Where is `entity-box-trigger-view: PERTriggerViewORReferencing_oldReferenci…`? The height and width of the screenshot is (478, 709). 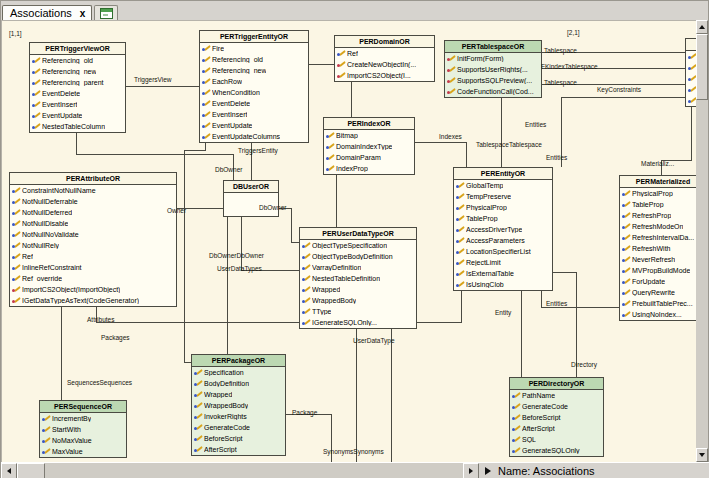
entity-box-trigger-view: PERTriggerViewORReferencing_oldReferenci… is located at coordinates (78, 88).